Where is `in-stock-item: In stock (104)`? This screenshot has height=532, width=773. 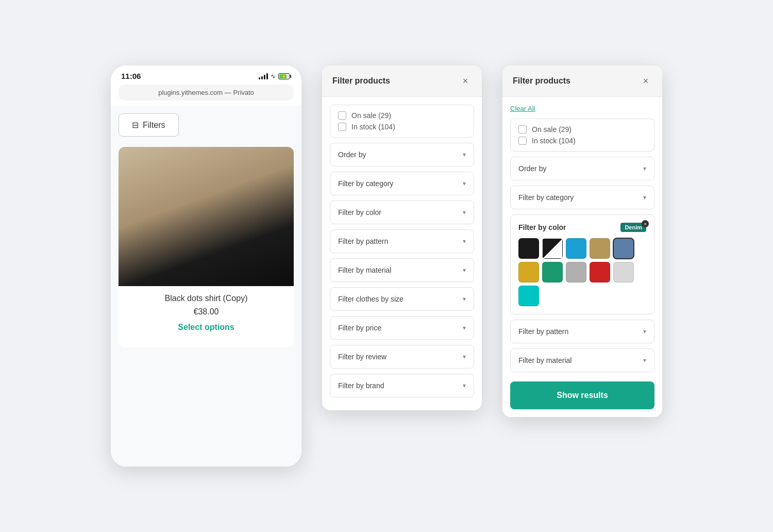 in-stock-item: In stock (104) is located at coordinates (402, 127).